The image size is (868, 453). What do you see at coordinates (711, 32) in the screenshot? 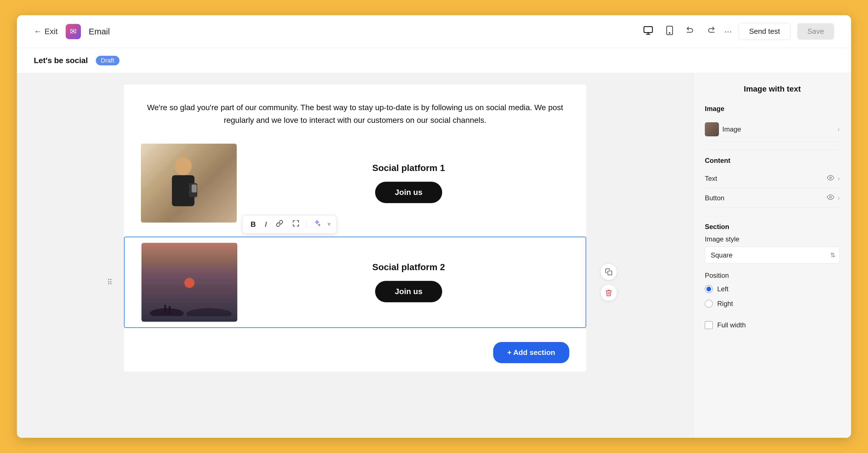
I see `redo-button` at bounding box center [711, 32].